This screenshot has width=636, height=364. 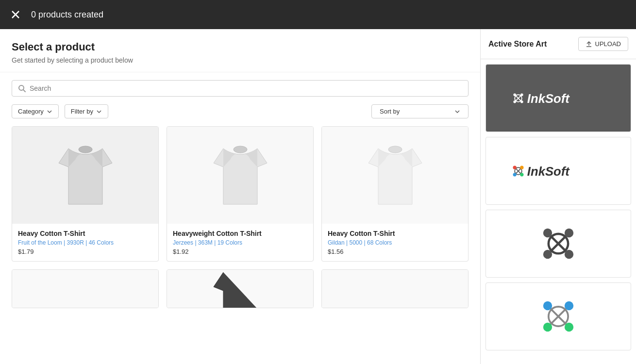 I want to click on filter-by-label: Filter by, so click(x=82, y=112).